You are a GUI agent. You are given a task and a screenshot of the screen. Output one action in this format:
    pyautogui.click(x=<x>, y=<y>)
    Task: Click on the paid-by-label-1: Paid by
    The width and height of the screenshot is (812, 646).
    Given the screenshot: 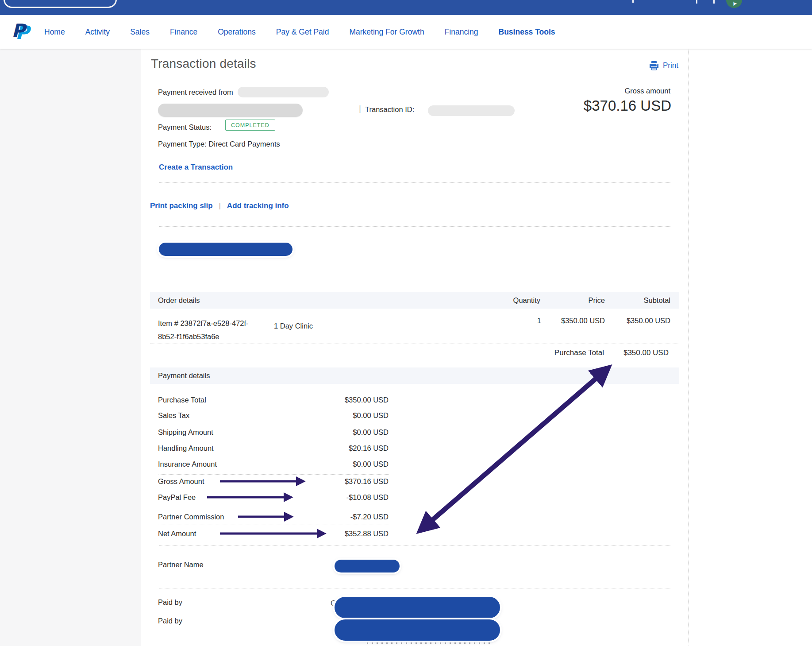 What is the action you would take?
    pyautogui.click(x=170, y=602)
    